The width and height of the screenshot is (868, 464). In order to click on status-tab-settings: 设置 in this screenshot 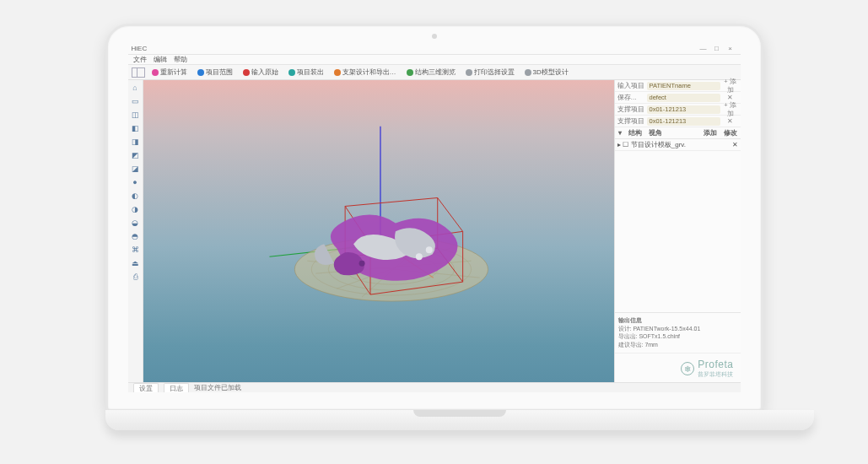, I will do `click(146, 388)`.